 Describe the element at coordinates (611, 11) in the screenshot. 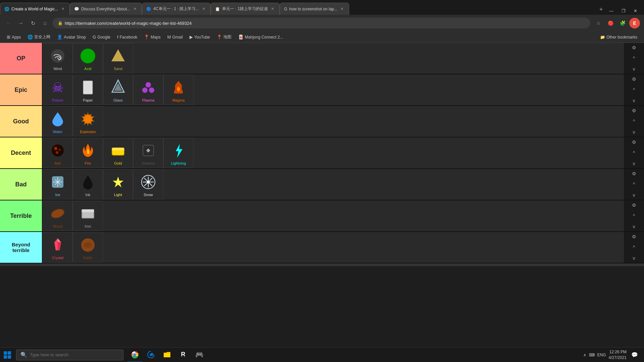

I see `minimize-button: —` at that location.